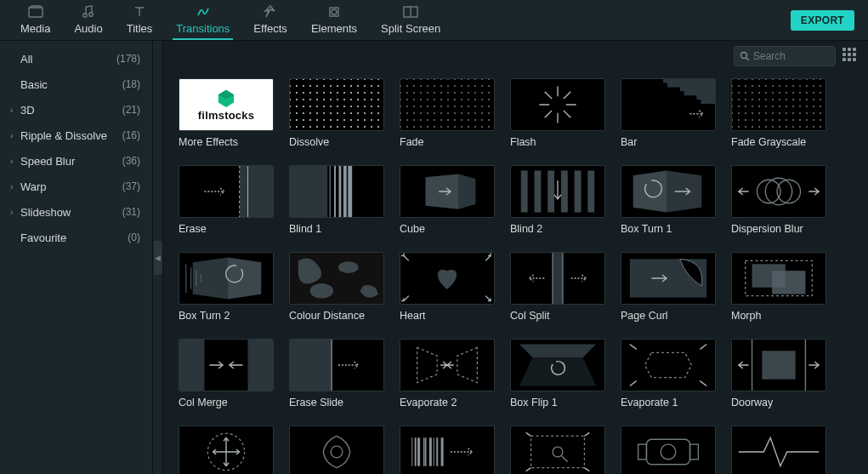 Image resolution: width=868 pixels, height=474 pixels. Describe the element at coordinates (270, 20) in the screenshot. I see `tab-effects: Effects` at that location.